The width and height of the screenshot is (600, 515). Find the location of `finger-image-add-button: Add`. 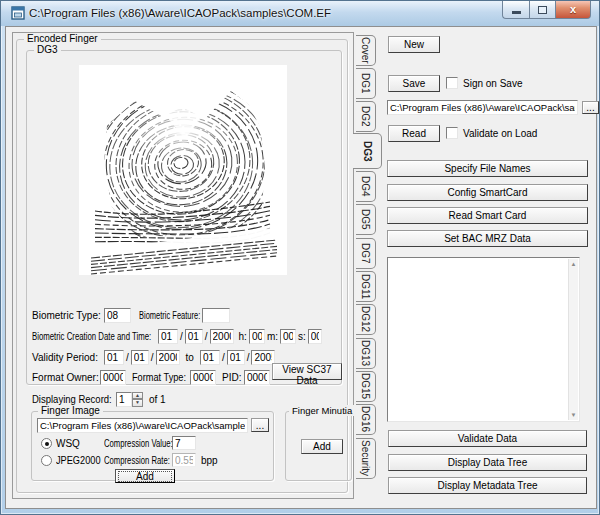

finger-image-add-button: Add is located at coordinates (145, 476).